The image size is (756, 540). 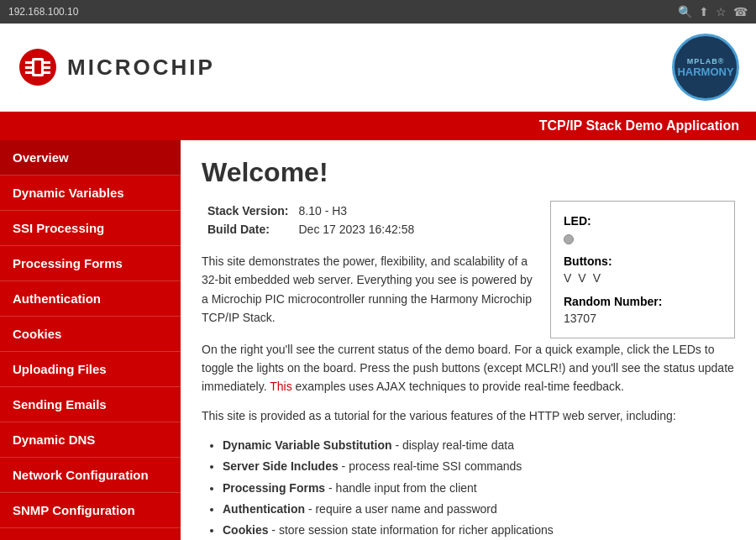 What do you see at coordinates (704, 12) in the screenshot?
I see `share-icon: ⬆` at bounding box center [704, 12].